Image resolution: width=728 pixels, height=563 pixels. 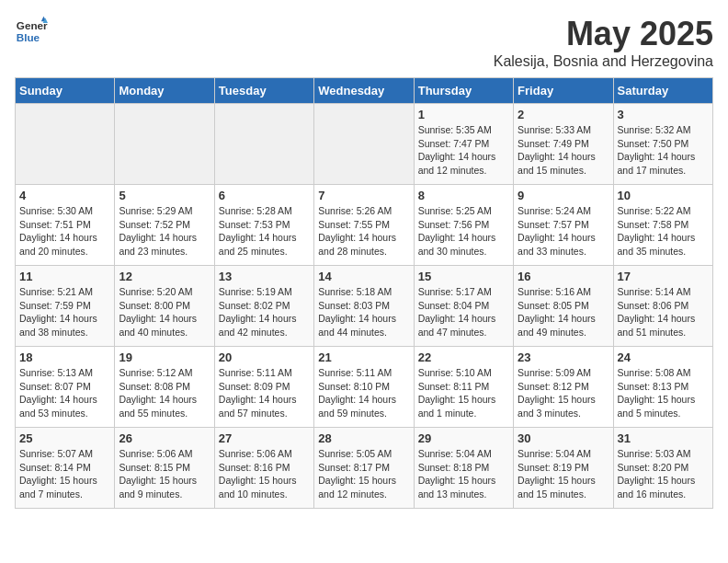 What do you see at coordinates (165, 387) in the screenshot?
I see `calendar-cell: 19Sunrise: 5:12 AM Sunset: 8:08 PM Dayli…` at bounding box center [165, 387].